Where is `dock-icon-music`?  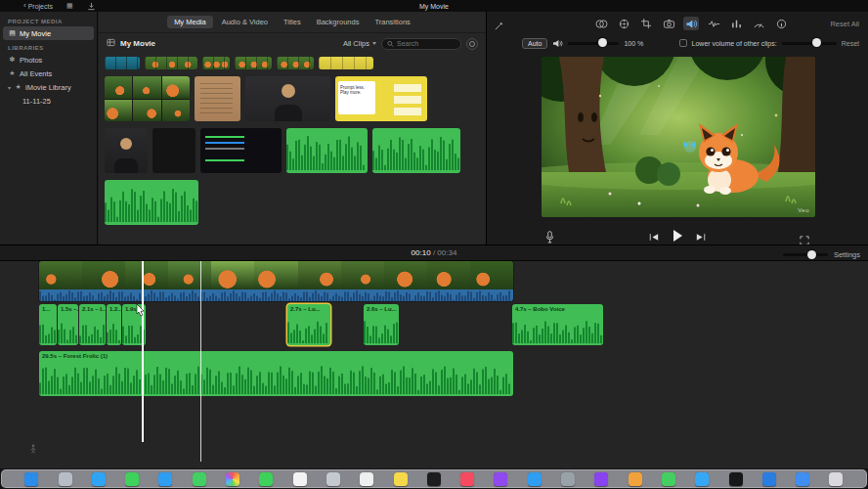
dock-icon-music is located at coordinates (467, 479).